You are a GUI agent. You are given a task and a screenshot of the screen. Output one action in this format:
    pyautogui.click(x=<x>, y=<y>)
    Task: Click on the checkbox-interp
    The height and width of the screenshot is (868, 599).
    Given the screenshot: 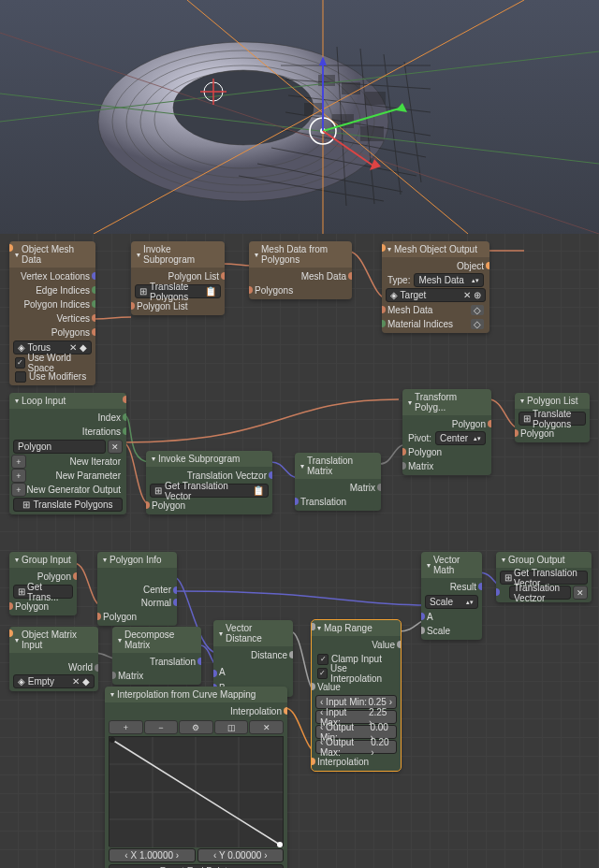 What is the action you would take?
    pyautogui.click(x=322, y=673)
    